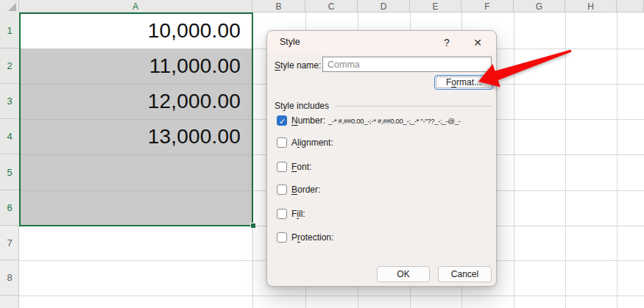 The width and height of the screenshot is (644, 308). Describe the element at coordinates (487, 6) in the screenshot. I see `column-header-F: F` at that location.